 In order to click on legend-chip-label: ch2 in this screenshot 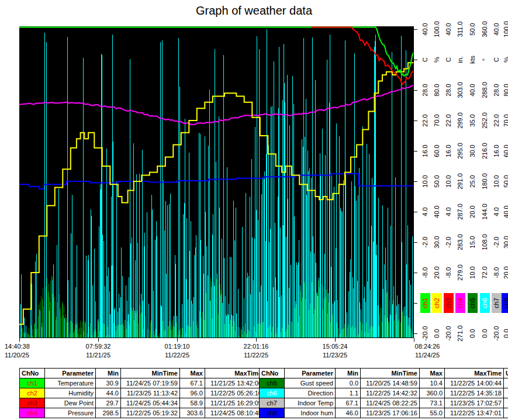, I will do `click(437, 303)`.